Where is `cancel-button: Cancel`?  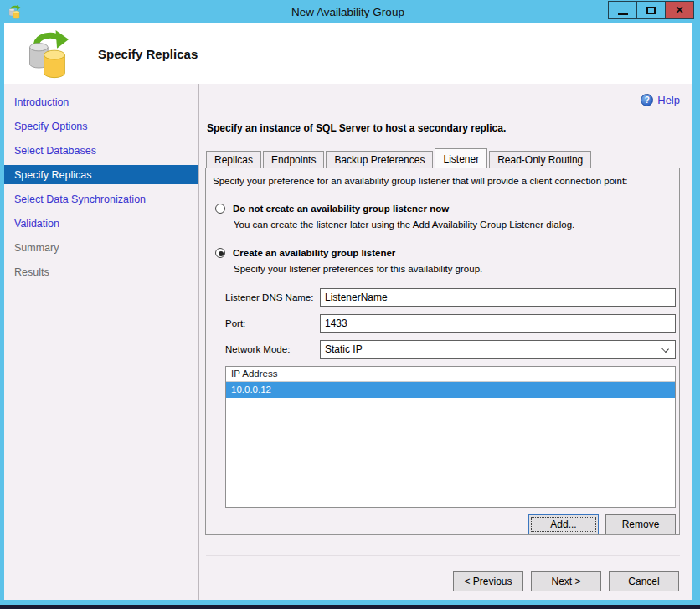 cancel-button: Cancel is located at coordinates (644, 581).